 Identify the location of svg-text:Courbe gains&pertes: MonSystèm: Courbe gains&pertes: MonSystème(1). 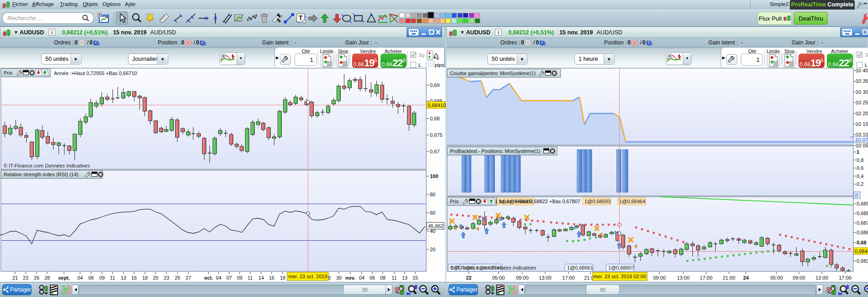
(493, 73).